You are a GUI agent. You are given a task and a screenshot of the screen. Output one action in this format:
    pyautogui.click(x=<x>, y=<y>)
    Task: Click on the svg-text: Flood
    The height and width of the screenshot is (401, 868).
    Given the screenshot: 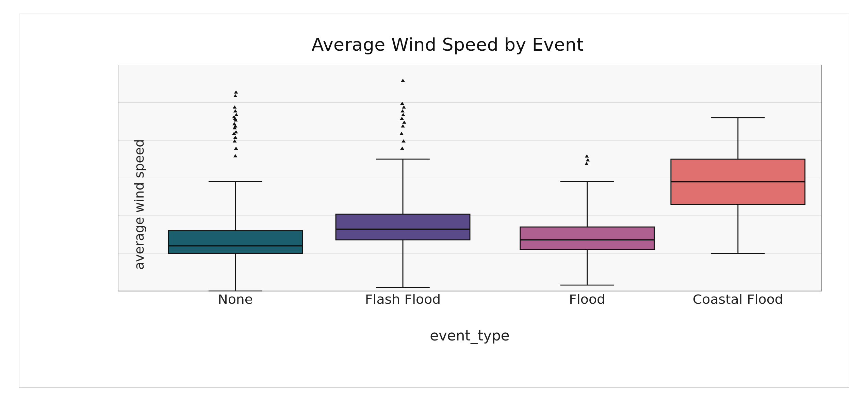 What is the action you would take?
    pyautogui.click(x=587, y=299)
    